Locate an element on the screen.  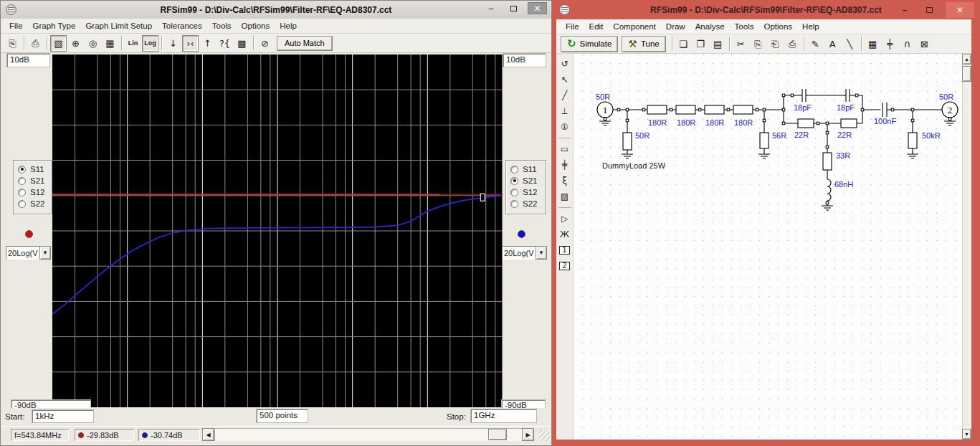
stop-frequency-input: 1GHz is located at coordinates (503, 416).